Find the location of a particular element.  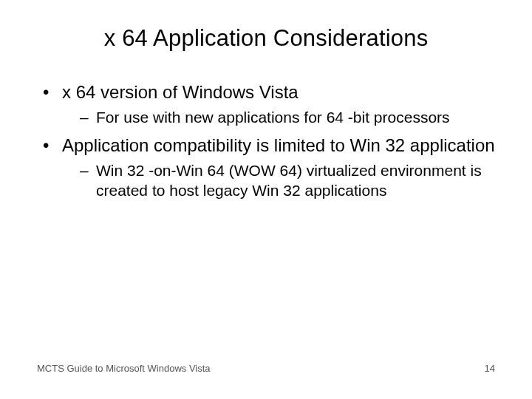

bullet-item: Application compatibility is limited to … is located at coordinates (269, 167).